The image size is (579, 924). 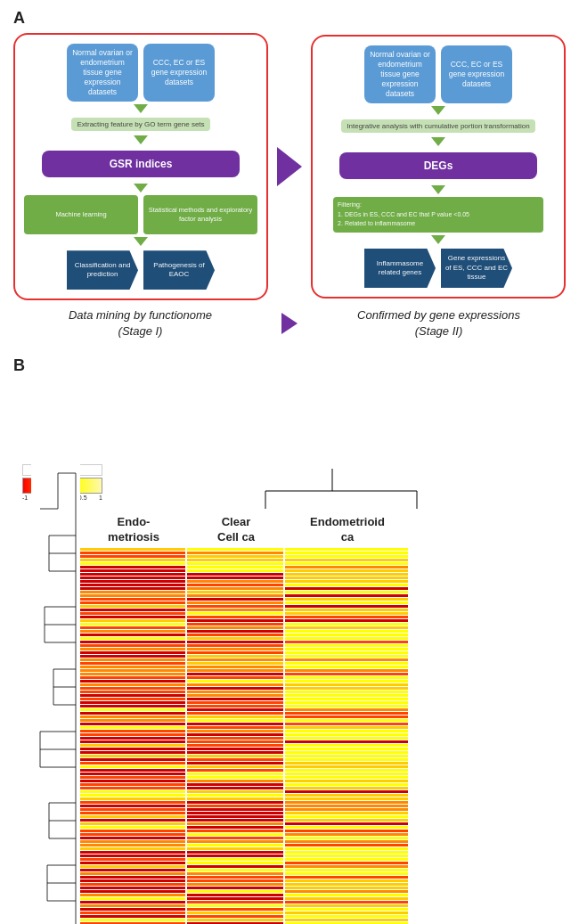 What do you see at coordinates (290, 323) in the screenshot?
I see `small-arrow-container` at bounding box center [290, 323].